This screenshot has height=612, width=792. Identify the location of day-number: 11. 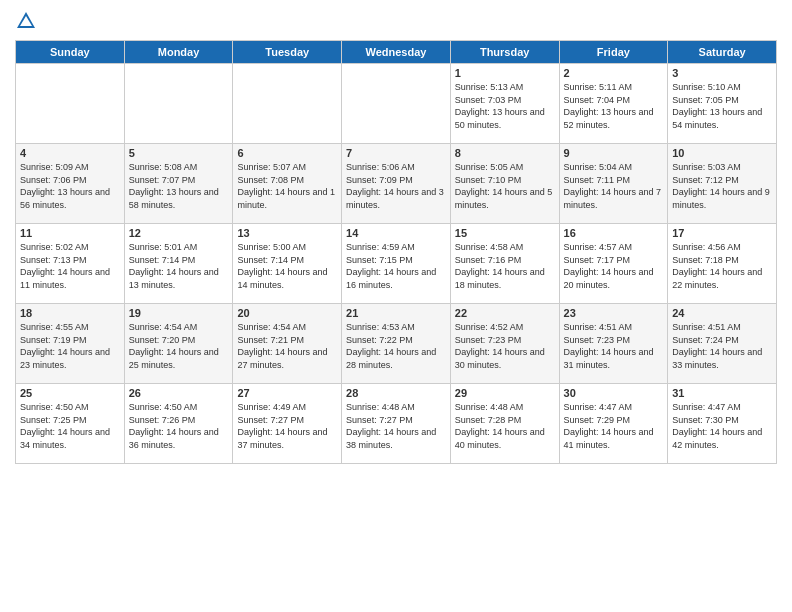
(70, 233).